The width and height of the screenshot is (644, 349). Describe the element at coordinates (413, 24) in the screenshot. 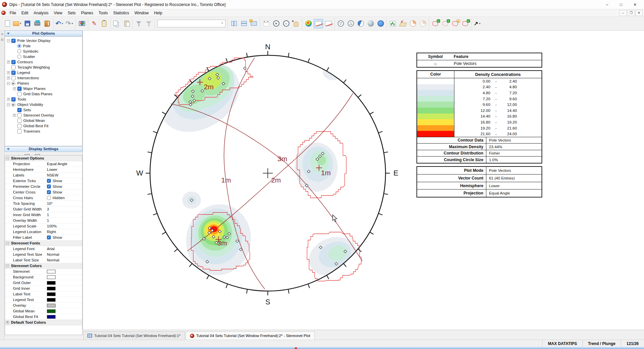

I see `rosette-diagram-button` at that location.